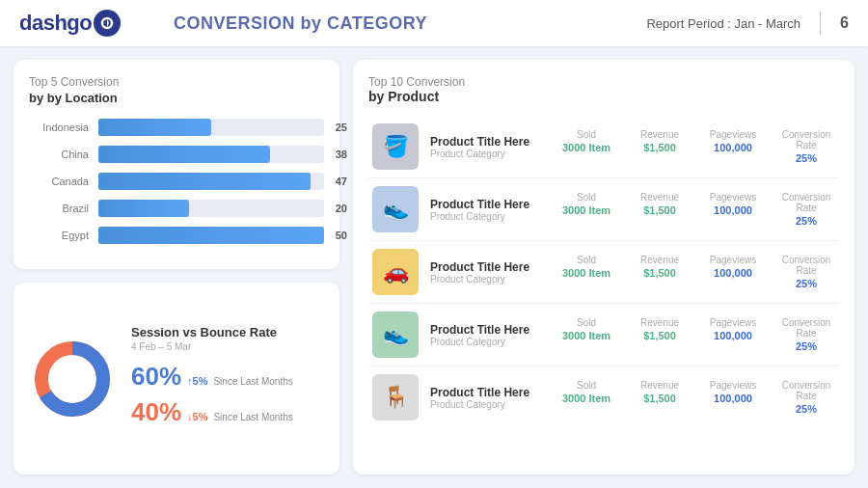 This screenshot has width=868, height=488. Describe the element at coordinates (434, 23) in the screenshot. I see `header: dashgo CONVERSION by CATEGORY Report Per…` at that location.